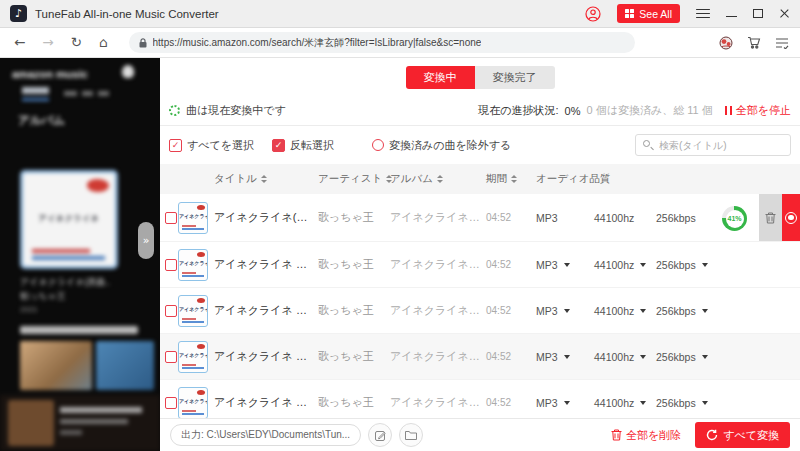 The width and height of the screenshot is (800, 451). What do you see at coordinates (712, 435) in the screenshot?
I see `refresh-convert-icon` at bounding box center [712, 435].